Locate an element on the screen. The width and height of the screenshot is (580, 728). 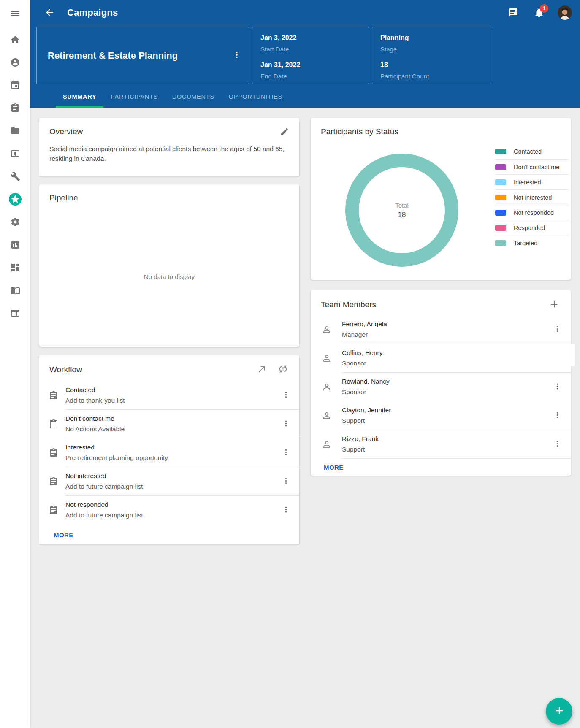
team-members-list: Ferrero, Angela Manager Collins, Henry S… is located at coordinates (441, 387).